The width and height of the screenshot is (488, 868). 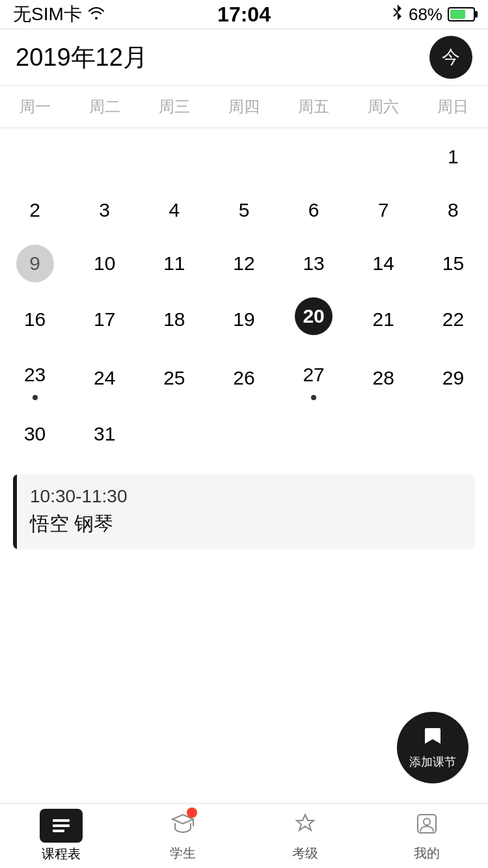 What do you see at coordinates (244, 14) in the screenshot?
I see `status-time: 17:04` at bounding box center [244, 14].